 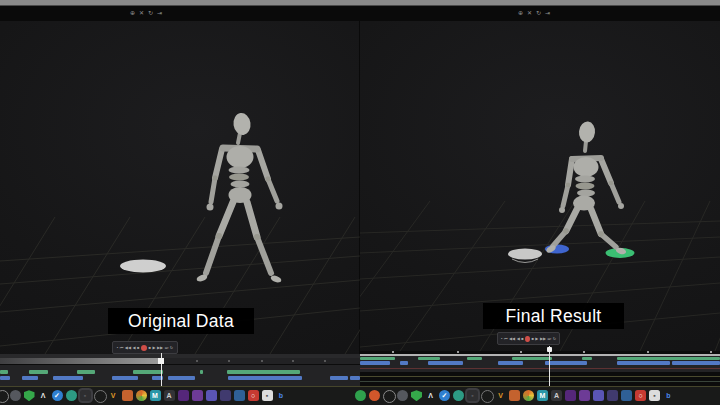 What do you see at coordinates (58, 396) in the screenshot?
I see `app-blue-check-icon: ✓` at bounding box center [58, 396].